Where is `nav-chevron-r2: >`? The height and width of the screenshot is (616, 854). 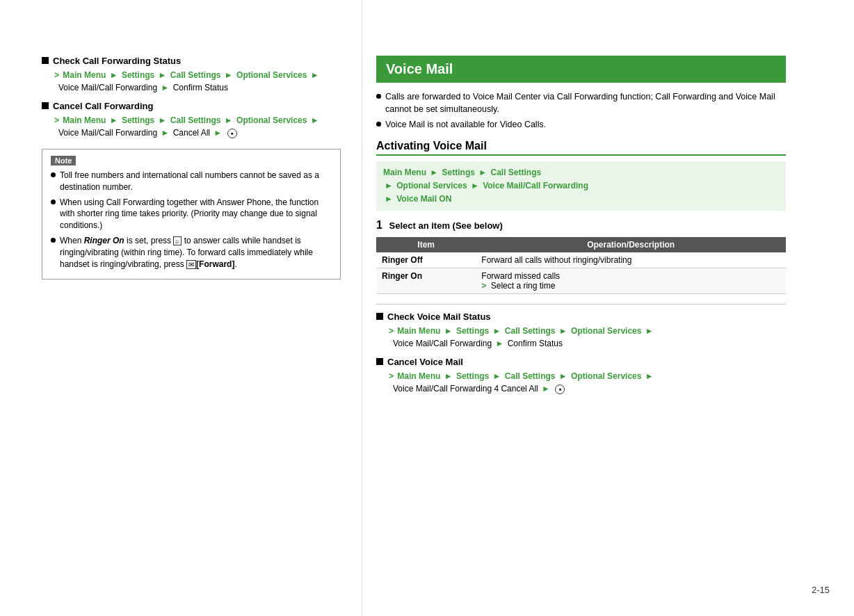
nav-chevron-r2: > is located at coordinates (391, 376).